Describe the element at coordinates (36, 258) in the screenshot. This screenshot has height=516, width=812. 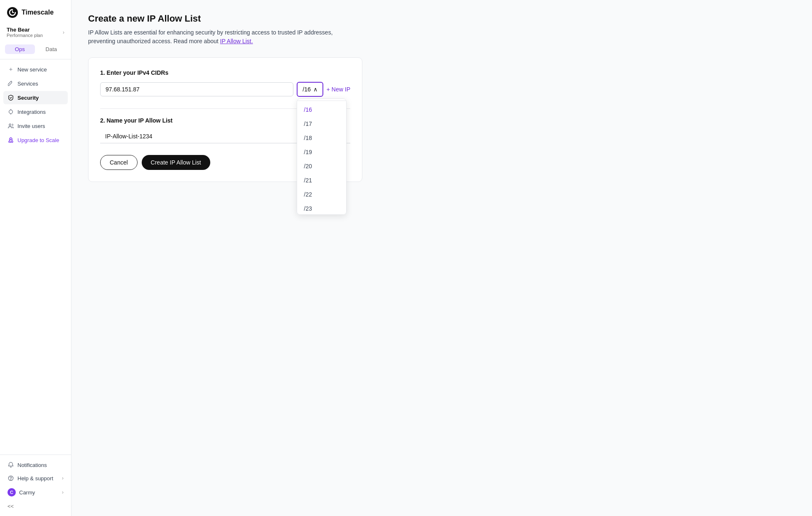
I see `sidebar: Timescale The Bear Performance plan › Op…` at that location.